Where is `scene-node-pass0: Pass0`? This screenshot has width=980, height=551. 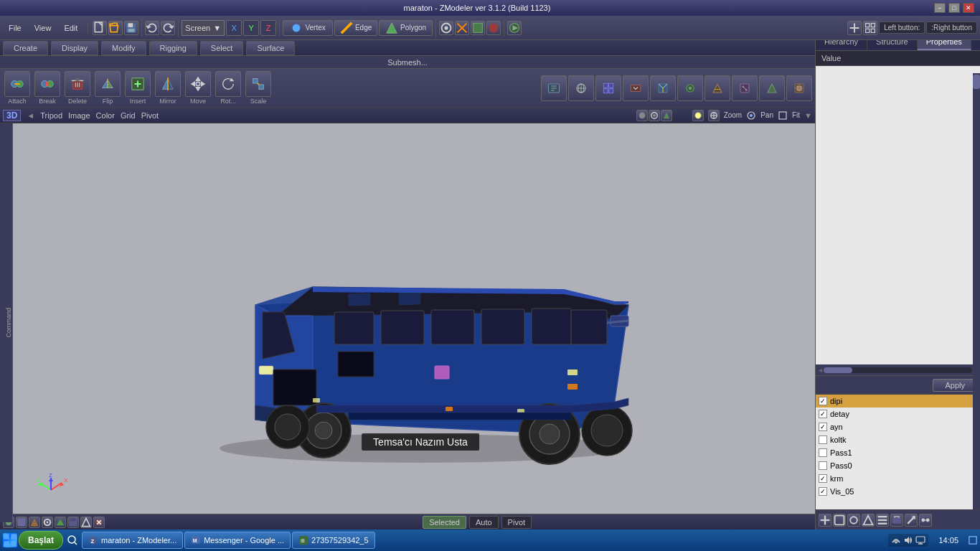 scene-node-pass0: Pass0 is located at coordinates (898, 466).